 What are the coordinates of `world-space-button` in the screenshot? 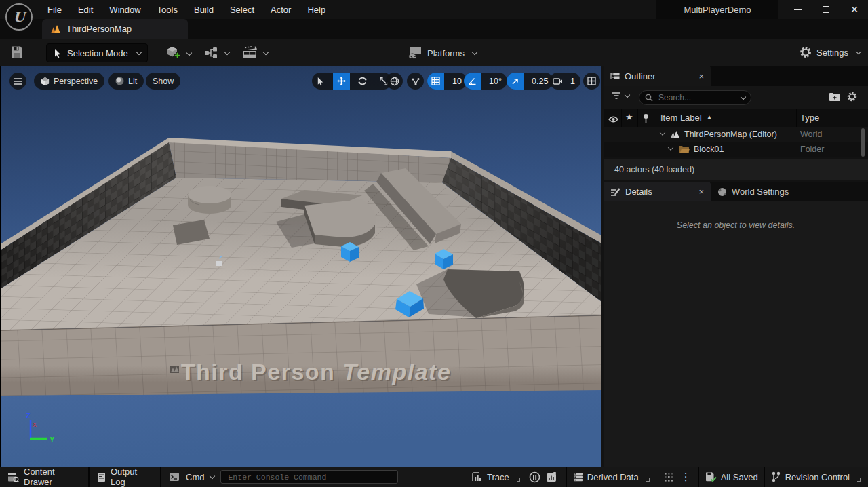 It's located at (395, 81).